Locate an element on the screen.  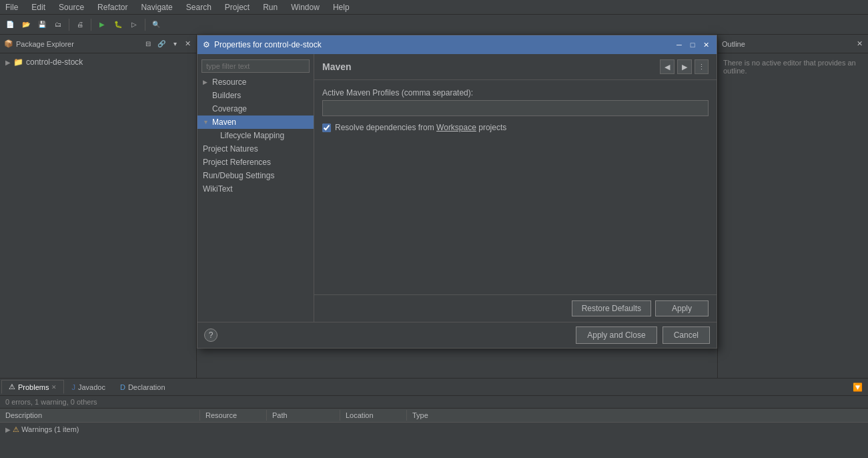
package-explorer-close: ✕ is located at coordinates (188, 44).